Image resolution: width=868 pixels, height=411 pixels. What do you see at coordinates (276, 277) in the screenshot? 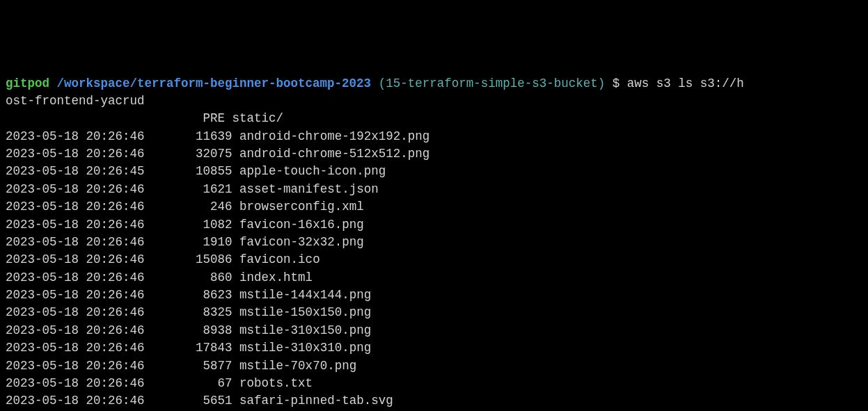
I see `object-name: index.html` at bounding box center [276, 277].